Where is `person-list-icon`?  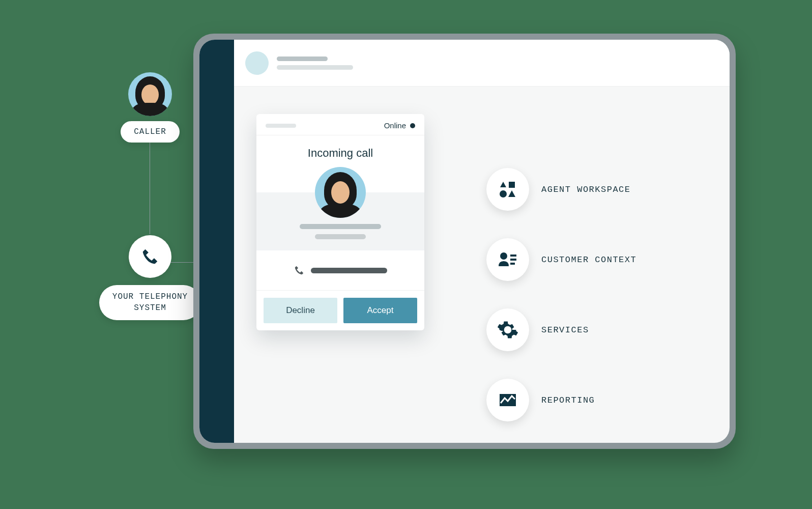 person-list-icon is located at coordinates (508, 260).